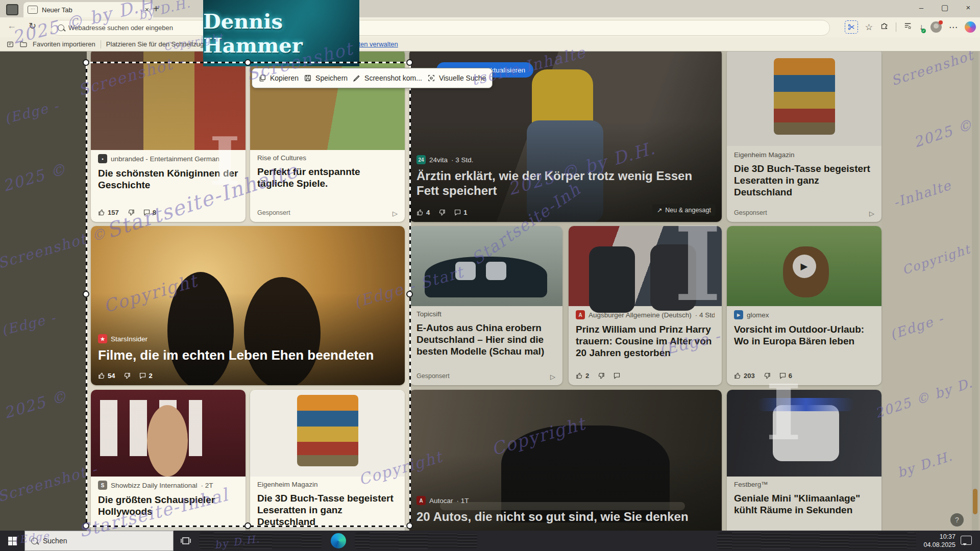 The image size is (980, 551). What do you see at coordinates (945, 8) in the screenshot?
I see `window-maximize-button: ▢` at bounding box center [945, 8].